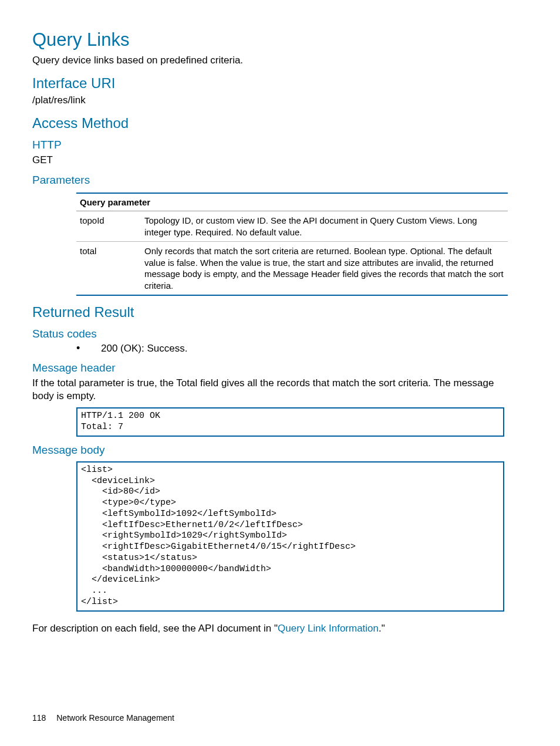  What do you see at coordinates (115, 718) in the screenshot?
I see `chapter-name: Network Resource Management` at bounding box center [115, 718].